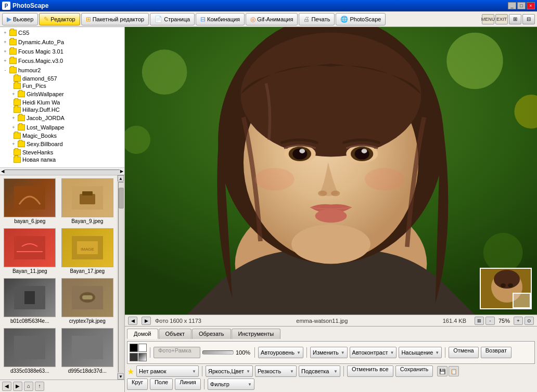 This screenshot has width=537, height=392. What do you see at coordinates (316, 19) in the screenshot?
I see `tab-print: 🖨 Печать` at bounding box center [316, 19].